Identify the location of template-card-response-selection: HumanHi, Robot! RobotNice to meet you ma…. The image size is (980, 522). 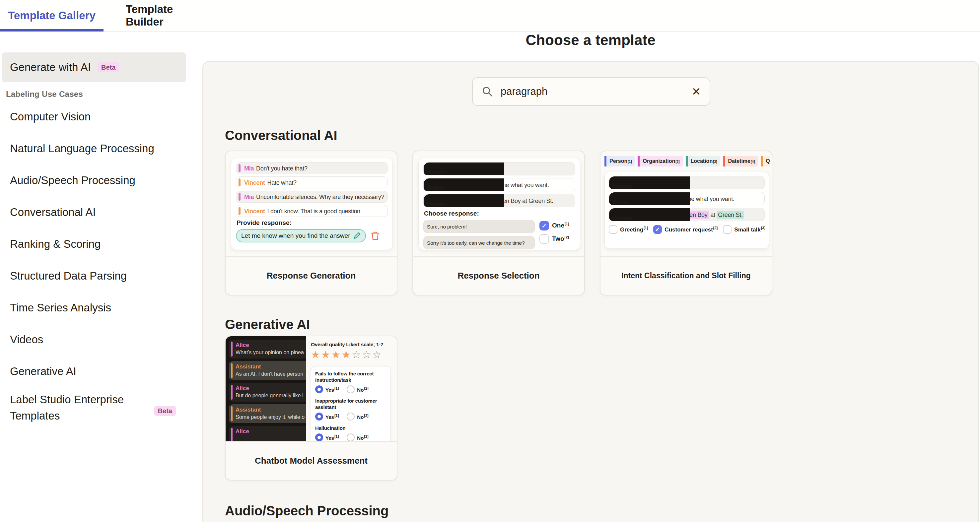
(498, 223).